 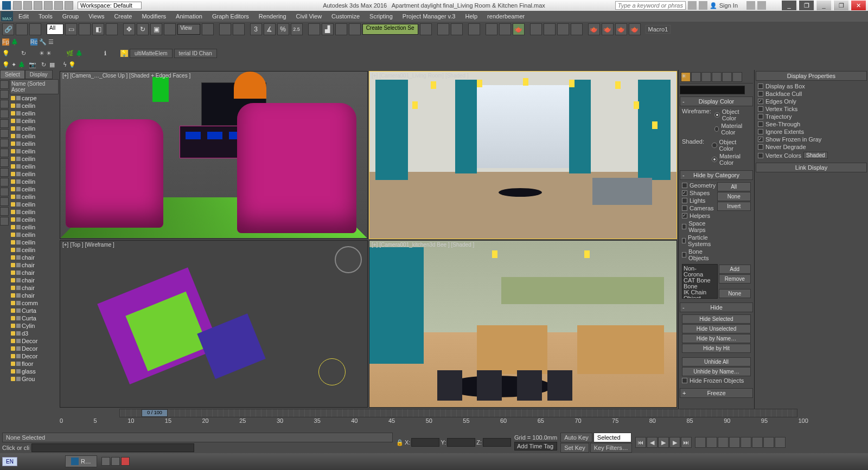 What do you see at coordinates (4, 143) in the screenshot?
I see `et-07-icon` at bounding box center [4, 143].